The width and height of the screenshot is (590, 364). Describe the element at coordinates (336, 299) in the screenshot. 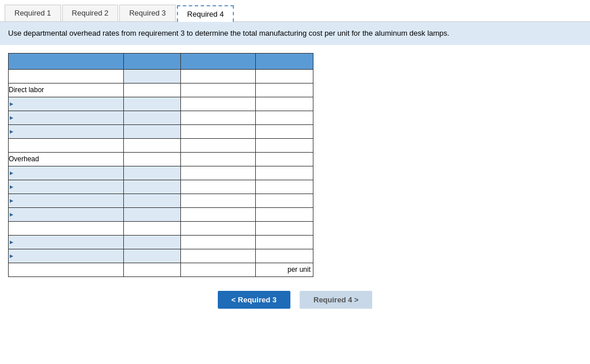

I see `next-button: Required 4 >` at that location.